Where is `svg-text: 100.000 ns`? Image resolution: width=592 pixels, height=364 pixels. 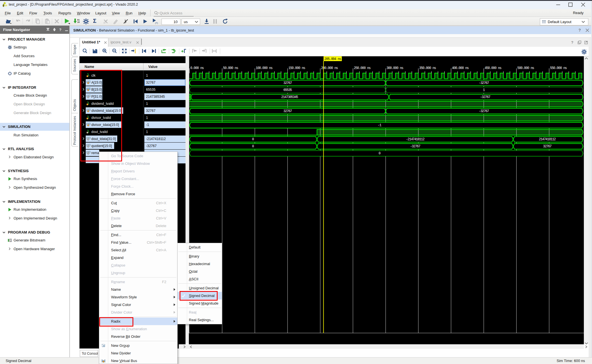 svg-text: 100.000 ns is located at coordinates (264, 68).